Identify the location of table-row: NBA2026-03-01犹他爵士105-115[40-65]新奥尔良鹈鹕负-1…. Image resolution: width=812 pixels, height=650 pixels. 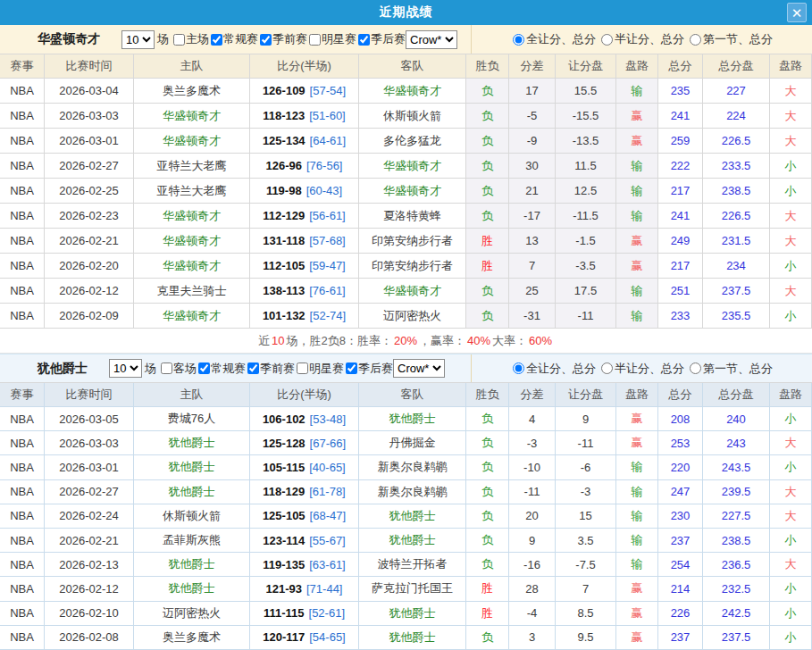
(406, 468).